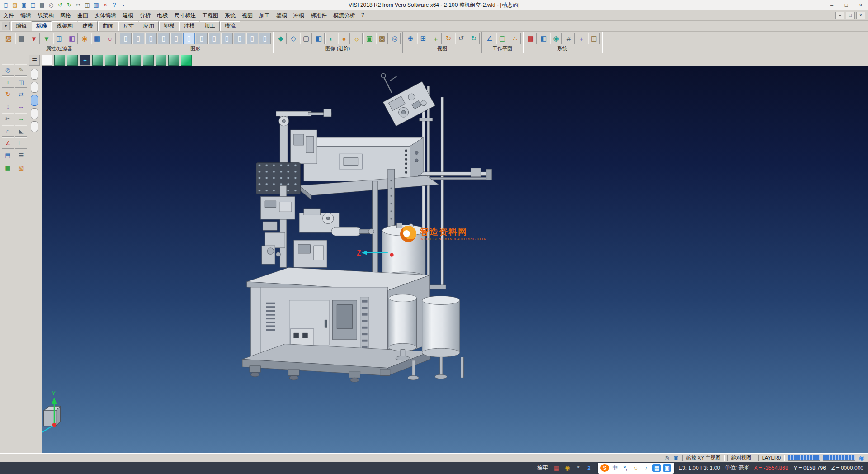  I want to click on refresh-view-icon: ↻, so click(474, 38).